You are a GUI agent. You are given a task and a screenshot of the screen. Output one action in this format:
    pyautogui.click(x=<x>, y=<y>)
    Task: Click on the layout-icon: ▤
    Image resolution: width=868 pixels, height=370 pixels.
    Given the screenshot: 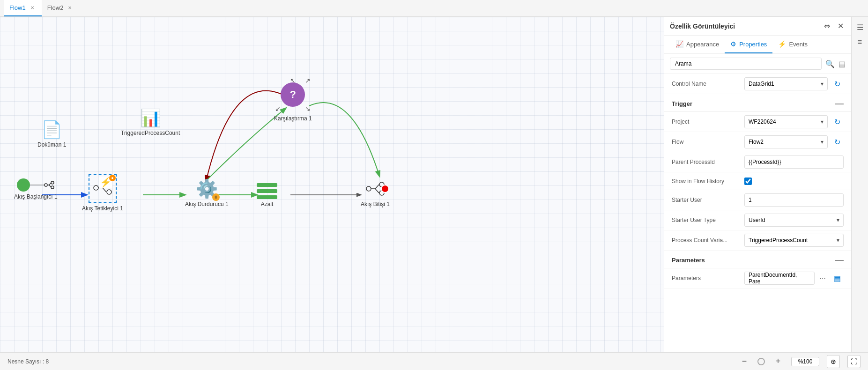 What is the action you would take?
    pyautogui.click(x=842, y=64)
    